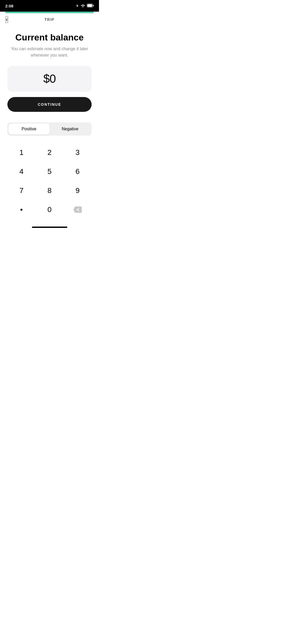 This screenshot has width=297, height=644. I want to click on balance-display: $0, so click(50, 79).